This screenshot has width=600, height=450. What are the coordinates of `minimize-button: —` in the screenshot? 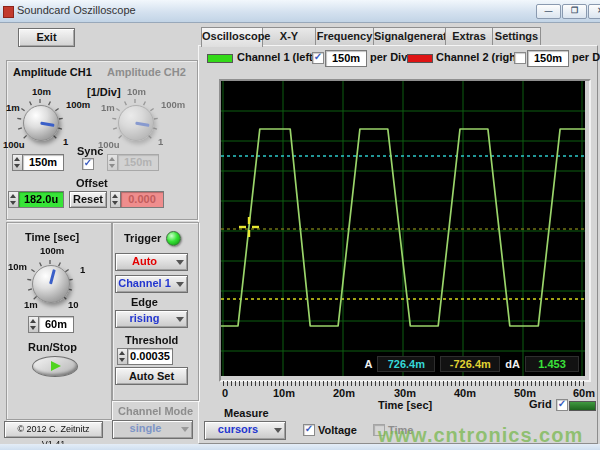 It's located at (548, 12).